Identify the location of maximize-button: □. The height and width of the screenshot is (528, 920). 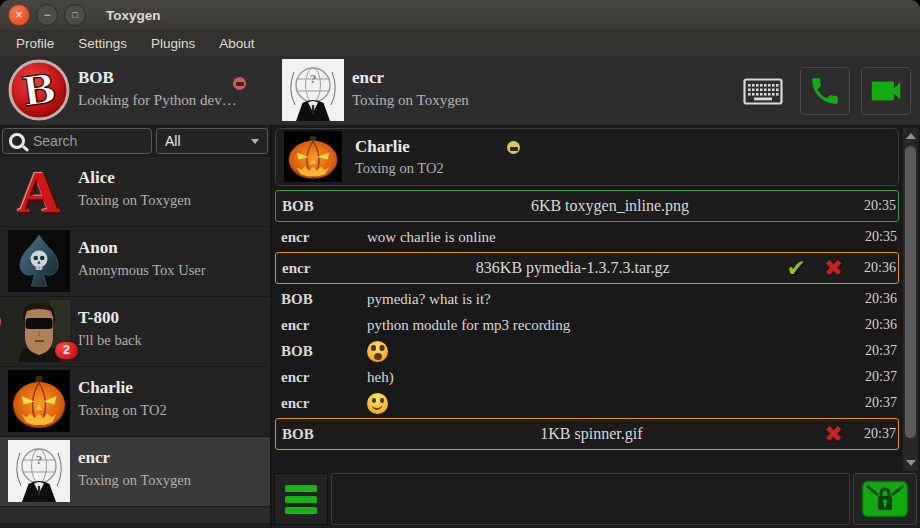
(75, 15).